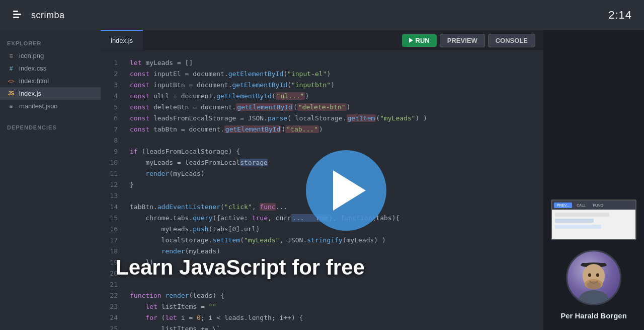  What do you see at coordinates (462, 40) in the screenshot?
I see `preview-button: PREVIEW` at bounding box center [462, 40].